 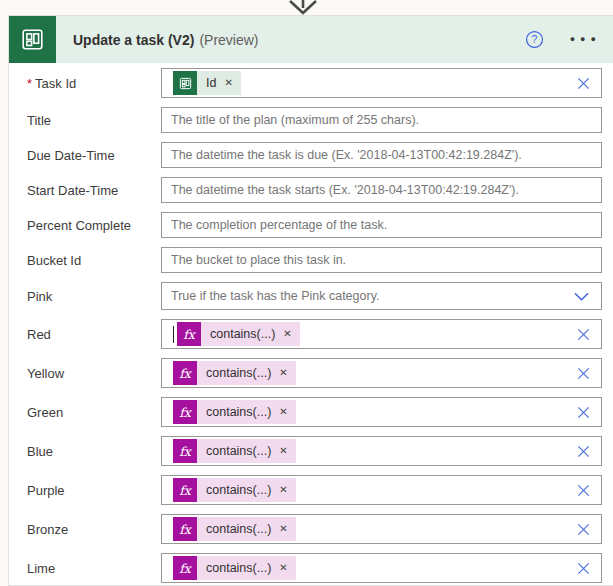 What do you see at coordinates (582, 296) in the screenshot?
I see `chevron-down-icon` at bounding box center [582, 296].